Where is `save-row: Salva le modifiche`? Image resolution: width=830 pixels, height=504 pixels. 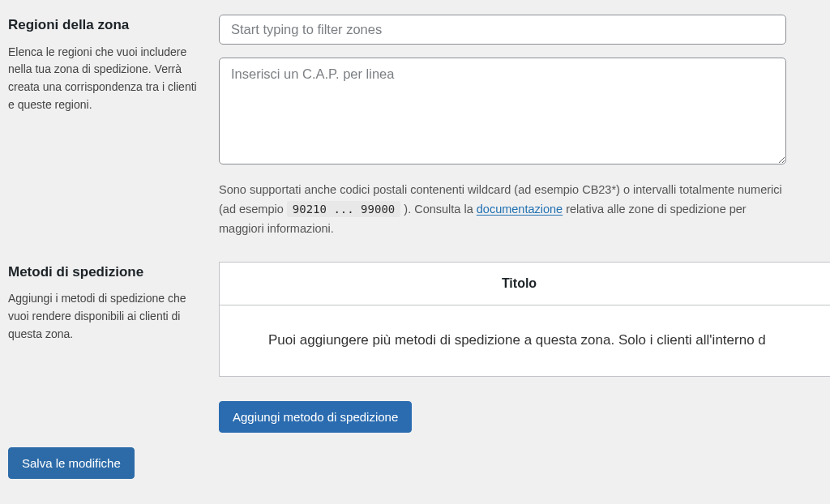 save-row: Salva le modifiche is located at coordinates (419, 463).